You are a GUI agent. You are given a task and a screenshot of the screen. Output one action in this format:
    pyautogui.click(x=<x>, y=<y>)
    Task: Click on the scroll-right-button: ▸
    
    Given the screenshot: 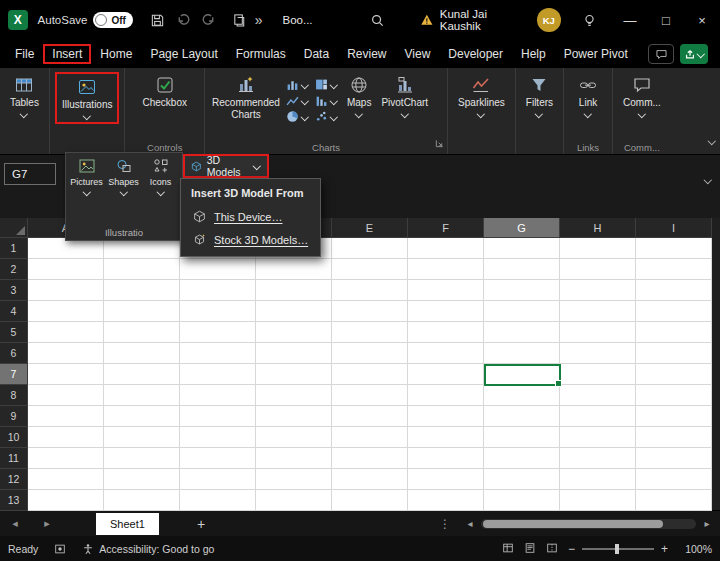 What is the action you would take?
    pyautogui.click(x=707, y=524)
    